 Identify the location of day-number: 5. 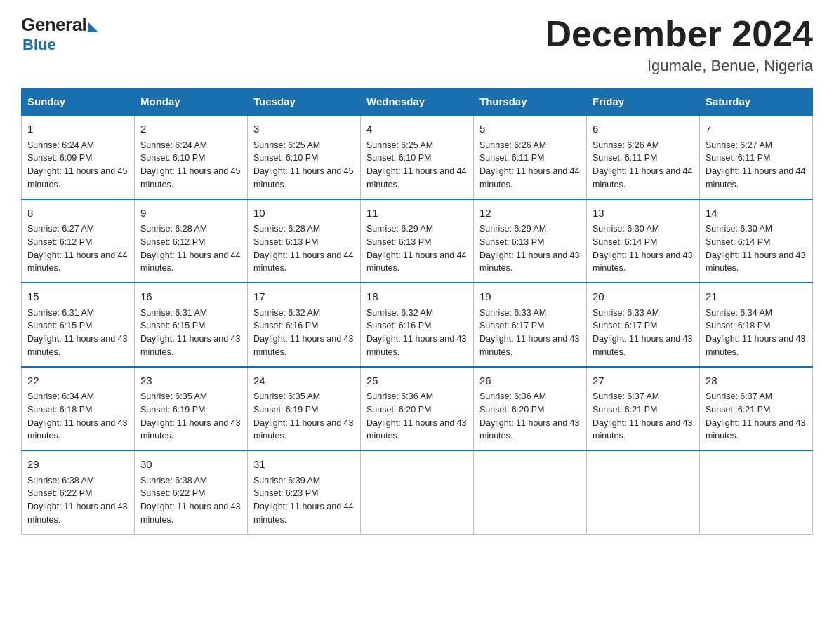
(530, 129).